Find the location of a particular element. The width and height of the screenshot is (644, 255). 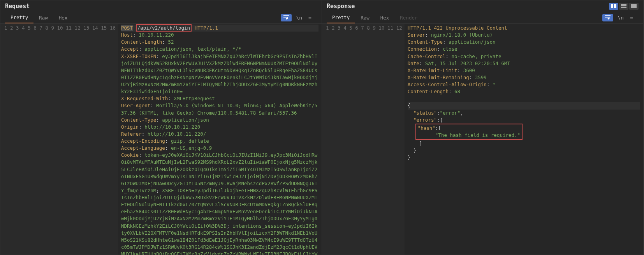

layout-single-icon is located at coordinates (634, 6).